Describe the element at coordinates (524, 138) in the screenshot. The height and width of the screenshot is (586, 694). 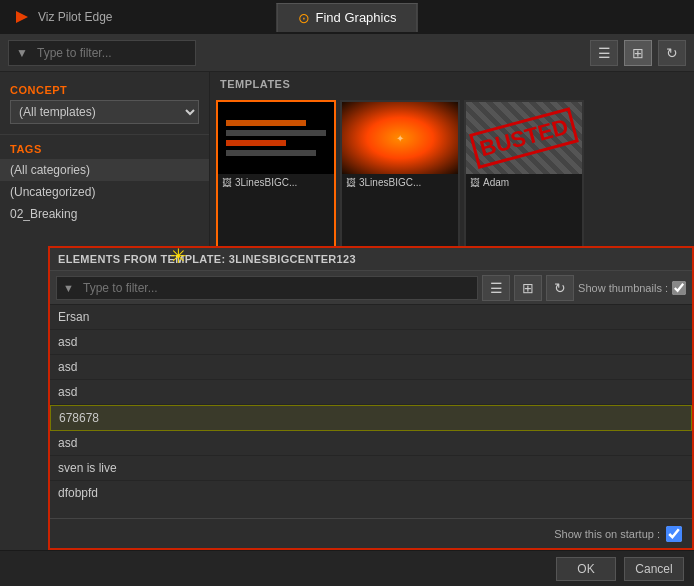
I see `stamp-badge: BUSTED` at that location.